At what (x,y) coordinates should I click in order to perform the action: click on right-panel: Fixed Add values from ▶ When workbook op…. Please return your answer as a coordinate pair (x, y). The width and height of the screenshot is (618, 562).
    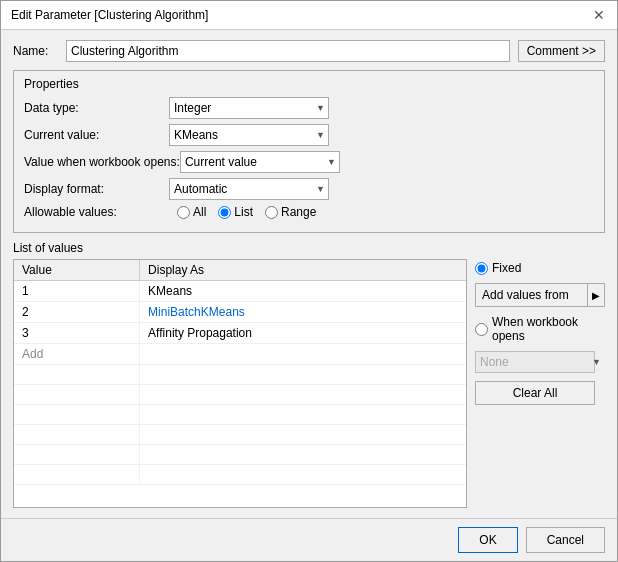
    Looking at the image, I should click on (540, 374).